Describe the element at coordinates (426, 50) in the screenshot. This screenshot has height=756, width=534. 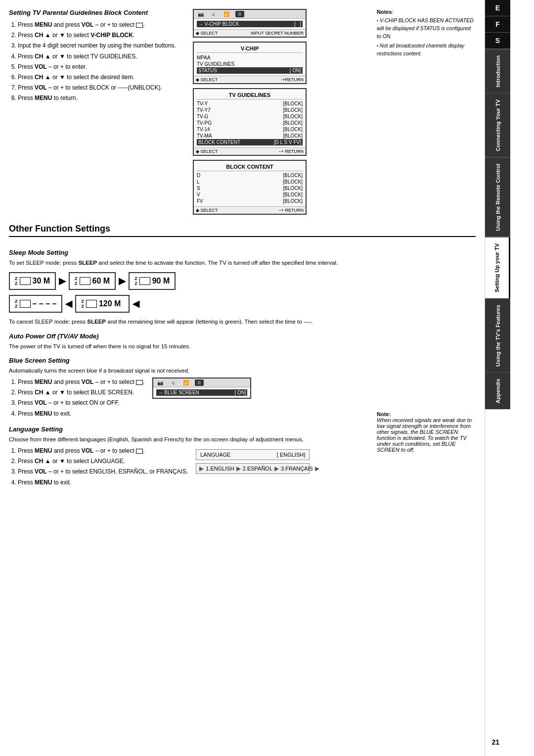
I see `note-2: • Not all broadcasted channels display r…` at that location.